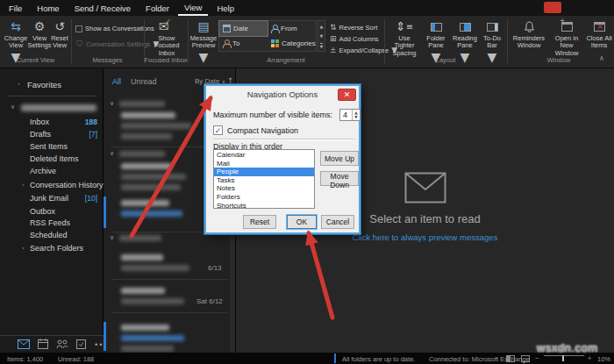 This screenshot has height=364, width=614. Describe the element at coordinates (335, 358) in the screenshot. I see `status-accent-bar` at that location.